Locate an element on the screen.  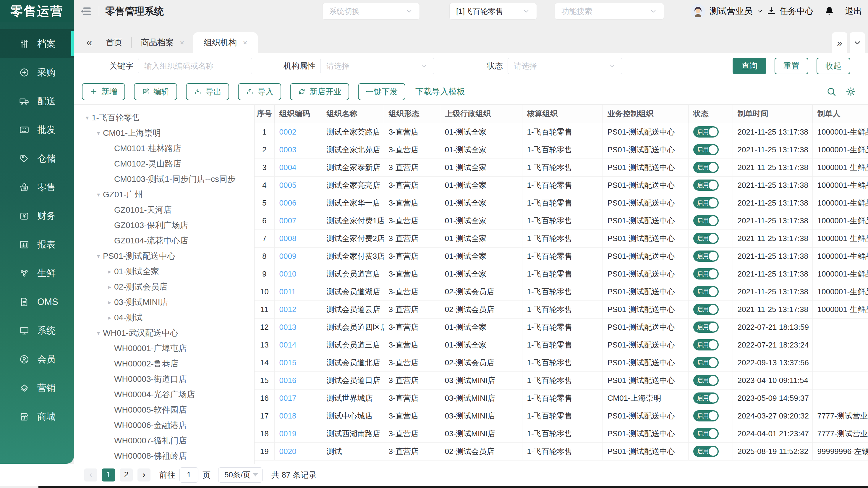
tree-node-WH00002-鲁巷店: WH00002-鲁巷店 is located at coordinates (168, 364).